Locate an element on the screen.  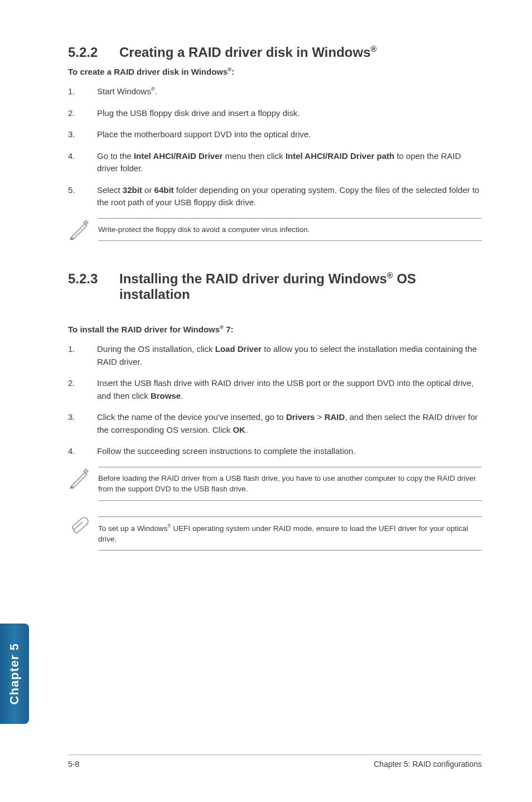
intro-line-523: To install the RAID driver for Windows® … is located at coordinates (275, 329).